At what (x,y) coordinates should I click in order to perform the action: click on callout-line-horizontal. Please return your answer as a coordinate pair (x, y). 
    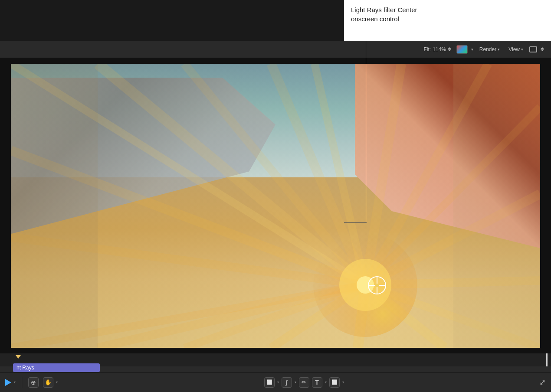
    Looking at the image, I should click on (355, 223).